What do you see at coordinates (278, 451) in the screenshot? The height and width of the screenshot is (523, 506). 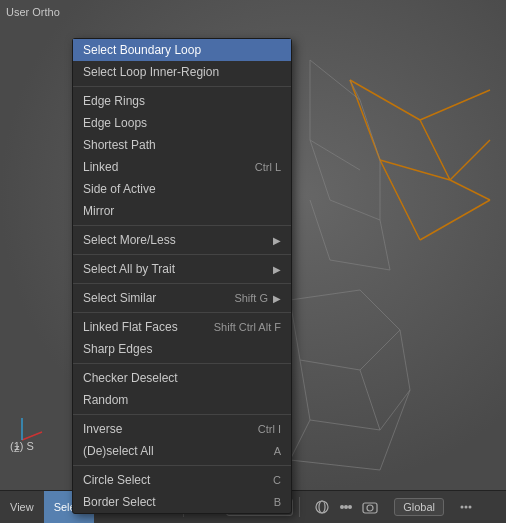 I see `menu-item-shortcut-deselect-all: A` at bounding box center [278, 451].